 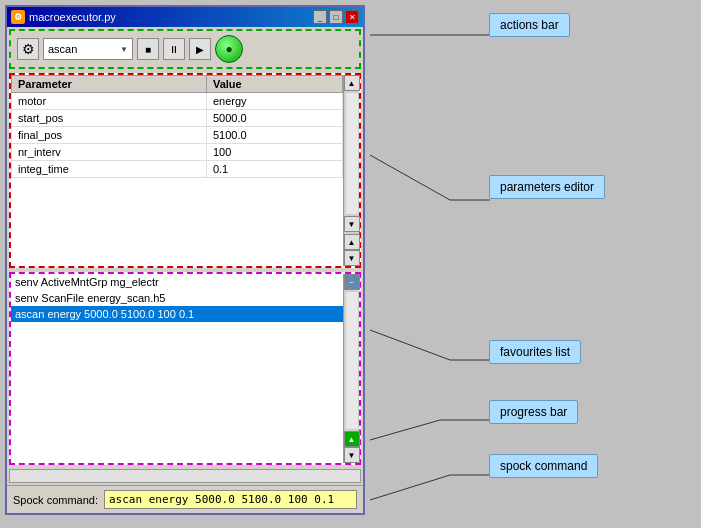 I want to click on pause-button: ⏸, so click(x=174, y=49).